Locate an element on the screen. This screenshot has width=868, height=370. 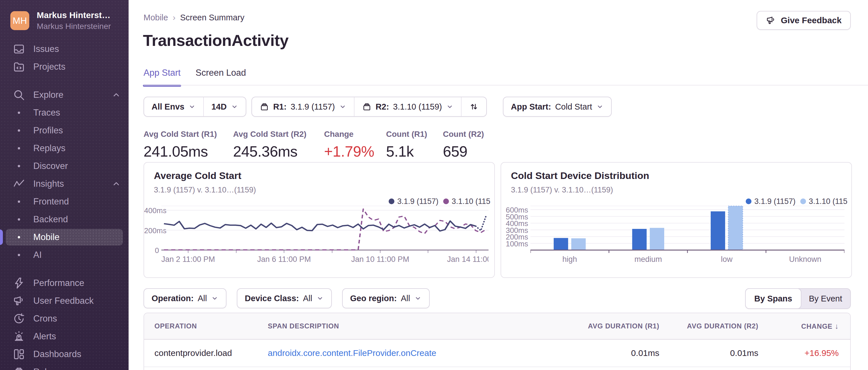
app-start-type-filter: App Start: Cold Start is located at coordinates (557, 107).